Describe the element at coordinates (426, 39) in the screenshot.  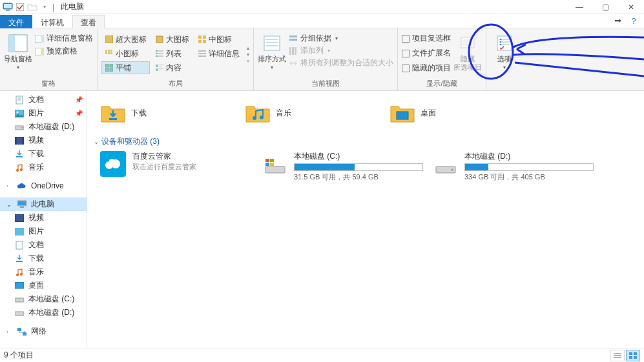
I see `item-checkboxes-toggle: 项目复选框` at that location.